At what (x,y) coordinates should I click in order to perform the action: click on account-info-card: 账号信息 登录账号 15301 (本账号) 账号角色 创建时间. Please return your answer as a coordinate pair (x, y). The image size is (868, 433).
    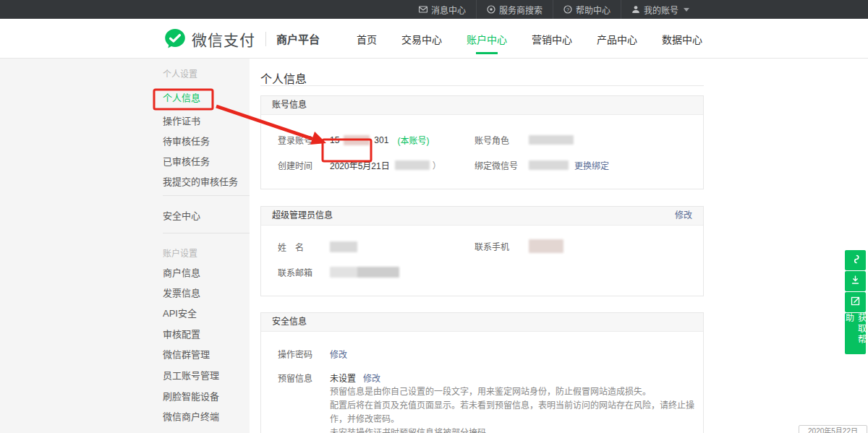
    Looking at the image, I should click on (482, 142).